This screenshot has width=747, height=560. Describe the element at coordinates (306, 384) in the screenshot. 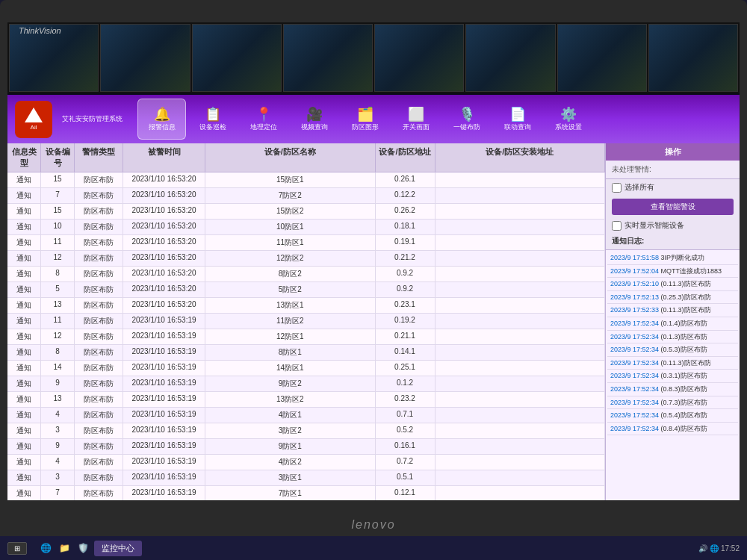

I see `table-row: 通知9防区布防2023/1/10 16:53:199防区20.1.2` at that location.